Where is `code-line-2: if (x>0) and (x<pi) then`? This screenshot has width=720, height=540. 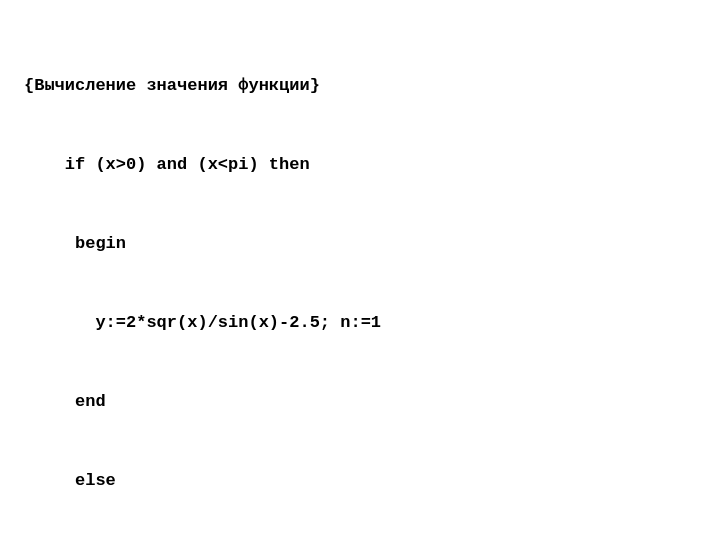
code-line-2: if (x>0) and (x<pi) then is located at coordinates (264, 165).